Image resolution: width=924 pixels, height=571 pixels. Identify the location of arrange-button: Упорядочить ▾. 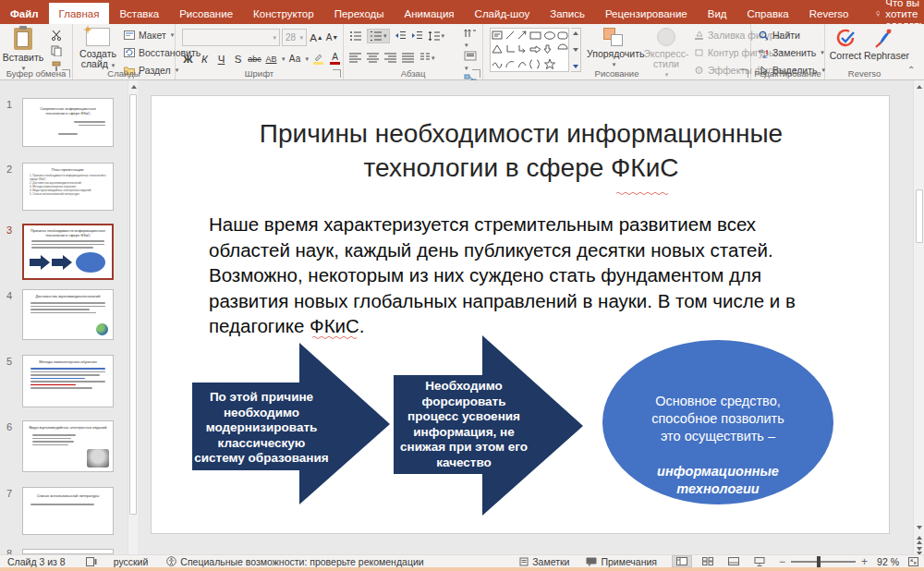
(614, 48).